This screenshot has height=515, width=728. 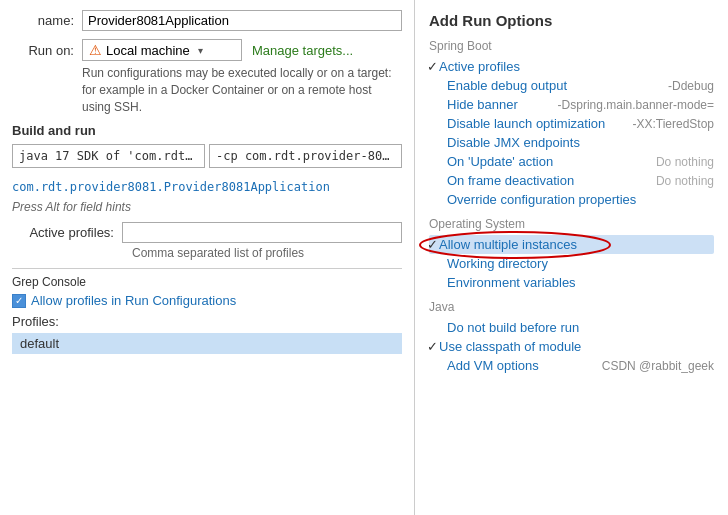 I want to click on active-profiles-row: Active profiles:, so click(x=207, y=232).